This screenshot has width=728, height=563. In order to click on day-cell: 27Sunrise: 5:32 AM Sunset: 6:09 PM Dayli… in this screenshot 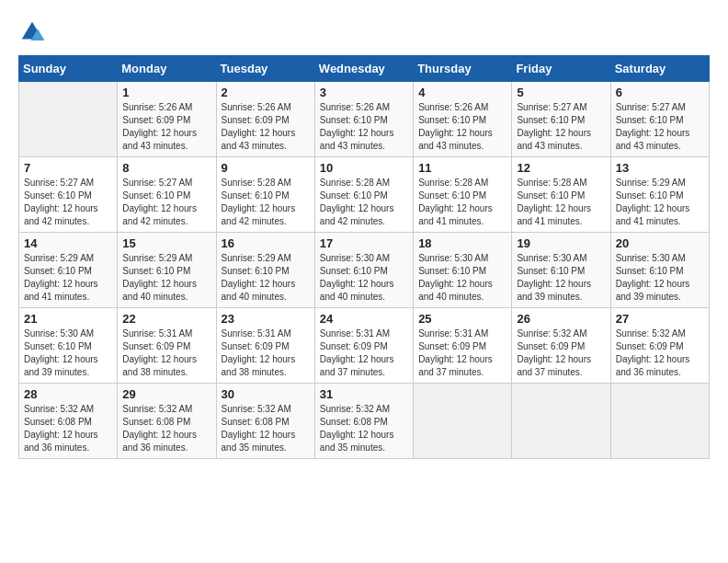, I will do `click(660, 346)`.